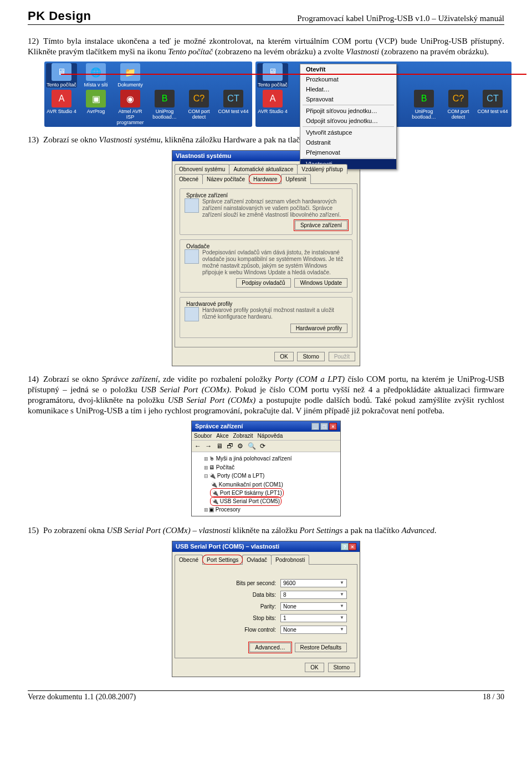  What do you see at coordinates (62, 75) in the screenshot?
I see `icon-tento-pocitac: 🖥Tento počítač` at bounding box center [62, 75].